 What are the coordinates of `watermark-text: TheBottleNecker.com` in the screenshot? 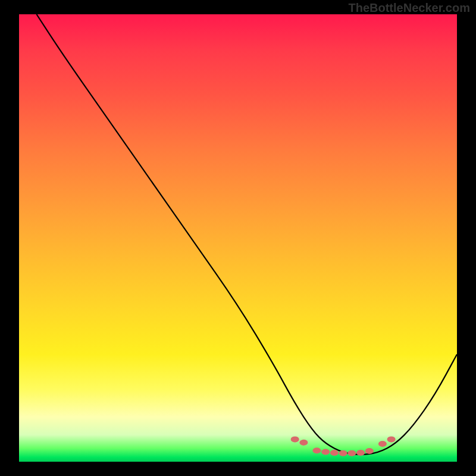 It's located at (409, 8).